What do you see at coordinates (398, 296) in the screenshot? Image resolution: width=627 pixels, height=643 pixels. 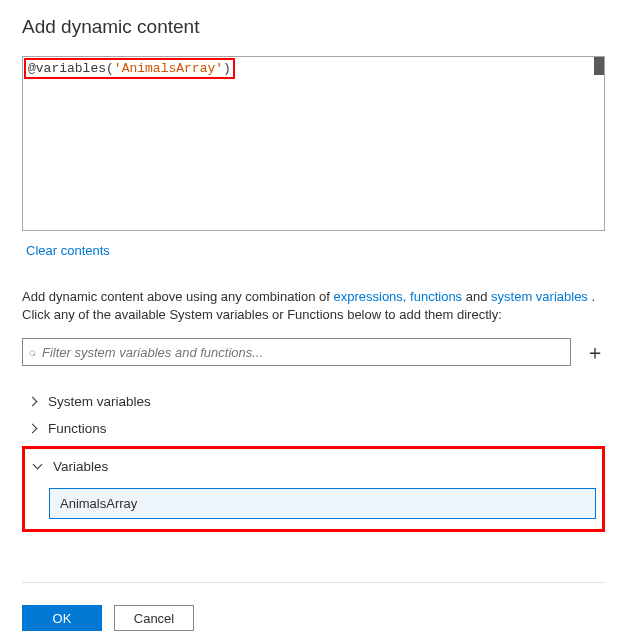 I see `expressions-functions-link: expressions, functions` at bounding box center [398, 296].